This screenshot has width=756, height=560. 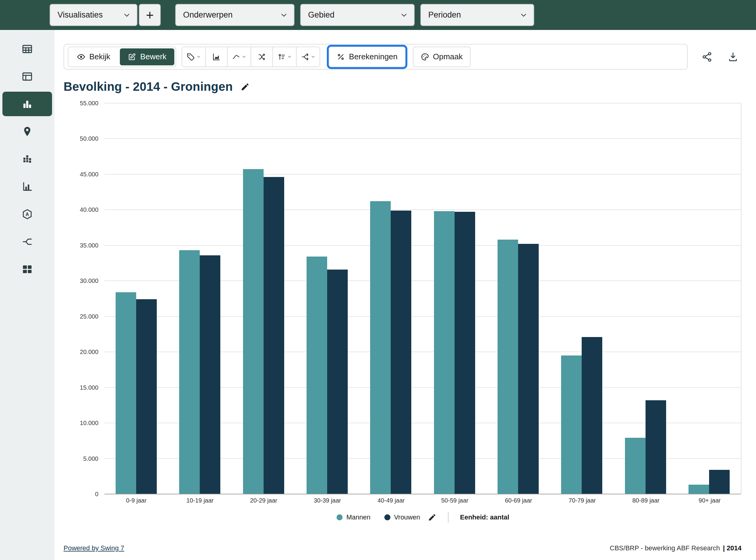 I want to click on swap-icon, so click(x=262, y=57).